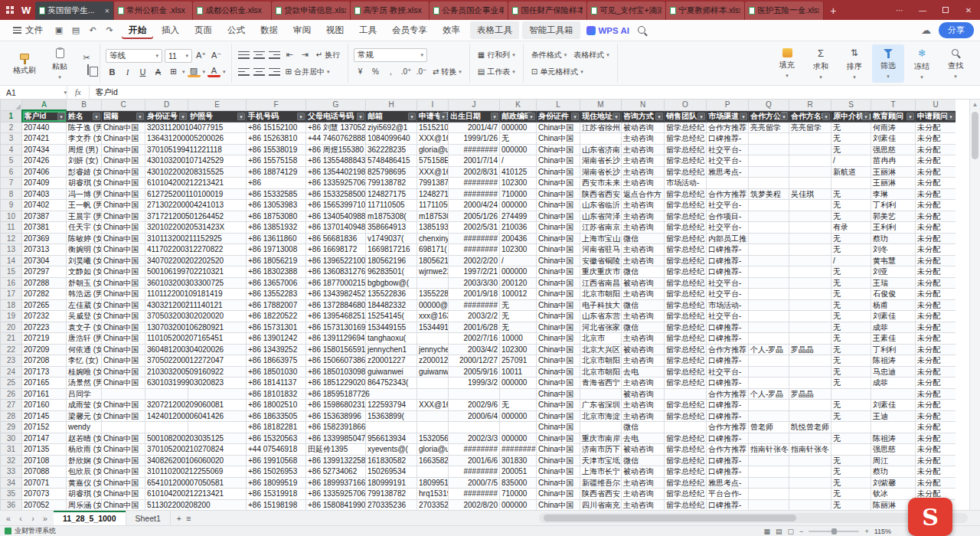 This screenshot has height=536, width=980. I want to click on cell-P16: 社交平台-, so click(727, 283).